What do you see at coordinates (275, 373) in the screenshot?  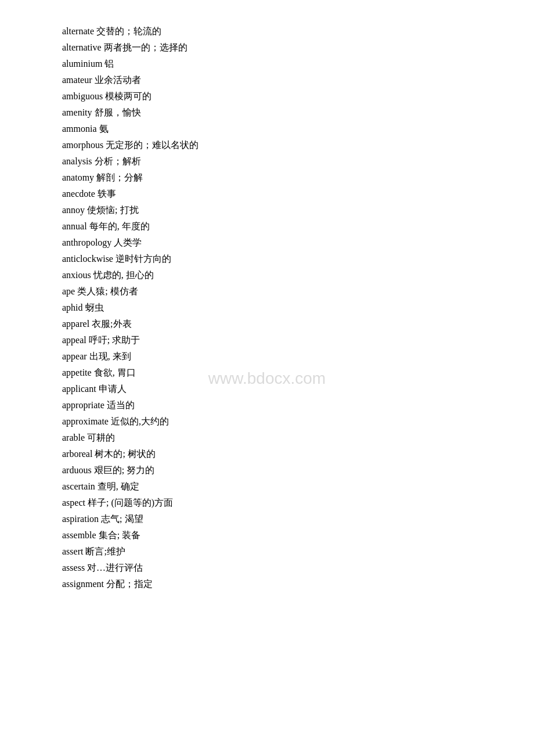 I see `vocab-item: appetite 食欲, 胃口` at bounding box center [275, 373].